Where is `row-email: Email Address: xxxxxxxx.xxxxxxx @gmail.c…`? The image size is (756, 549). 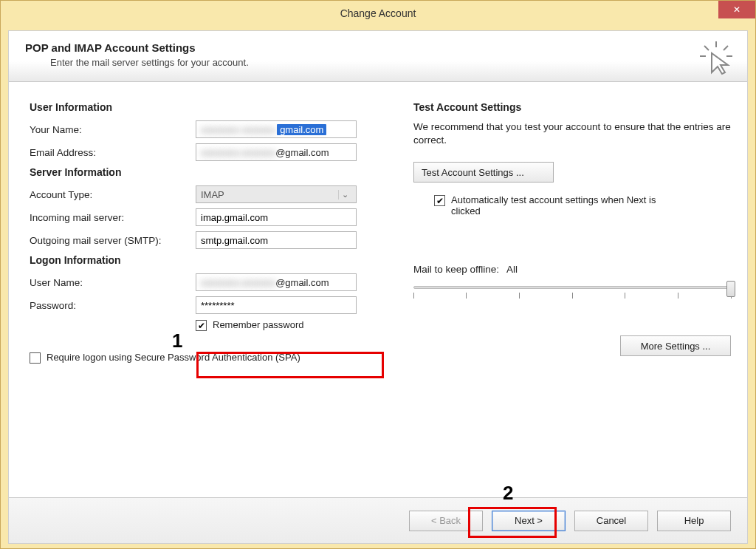
row-email: Email Address: xxxxxxxx.xxxxxxx @gmail.c… is located at coordinates (207, 152).